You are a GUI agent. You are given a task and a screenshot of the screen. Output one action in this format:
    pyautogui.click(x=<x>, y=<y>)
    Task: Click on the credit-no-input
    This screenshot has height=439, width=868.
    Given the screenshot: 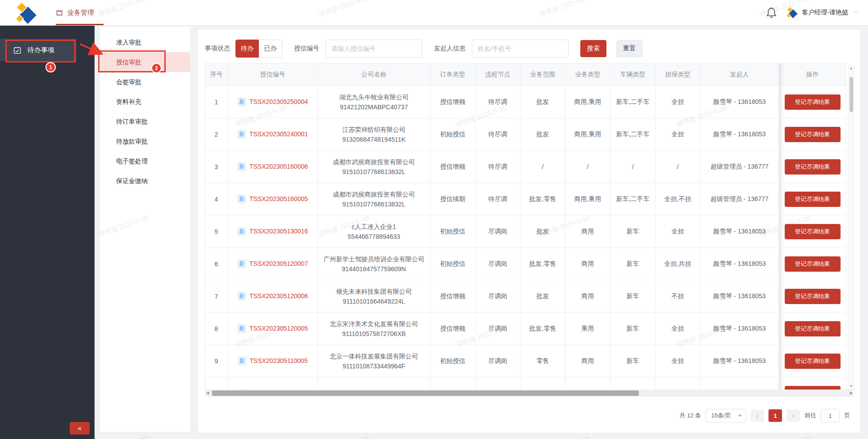 What is the action you would take?
    pyautogui.click(x=374, y=49)
    